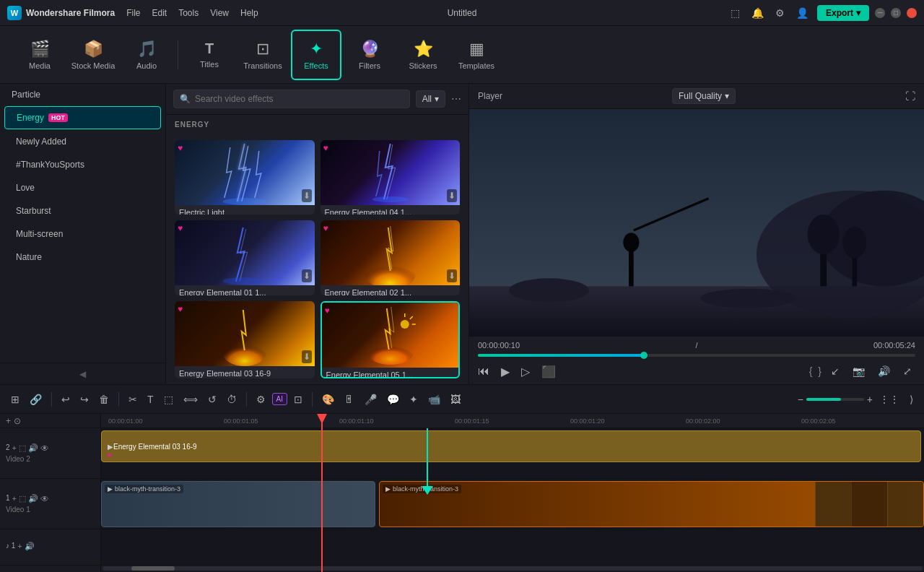  Describe the element at coordinates (82, 373) in the screenshot. I see `sidebar-collapse-button: ◀` at that location.